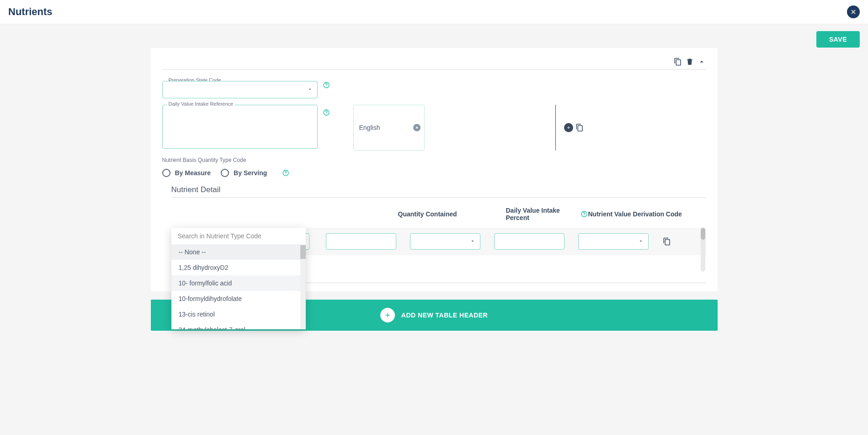 This screenshot has width=868, height=435. I want to click on nutrient-type-dropdown: -- None -- 1,25 dihydroxyD2 10- formylfo…, so click(239, 279).